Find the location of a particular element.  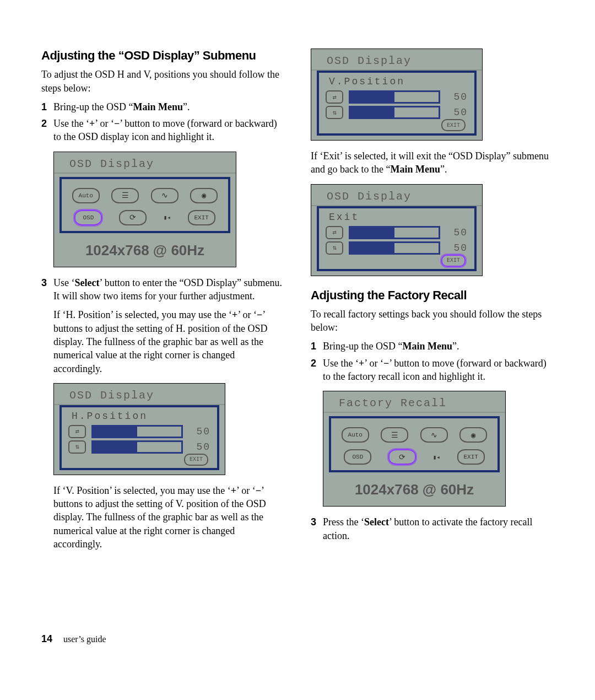

intro-paragraph: To recall factory settings back you shou… is located at coordinates (432, 321).